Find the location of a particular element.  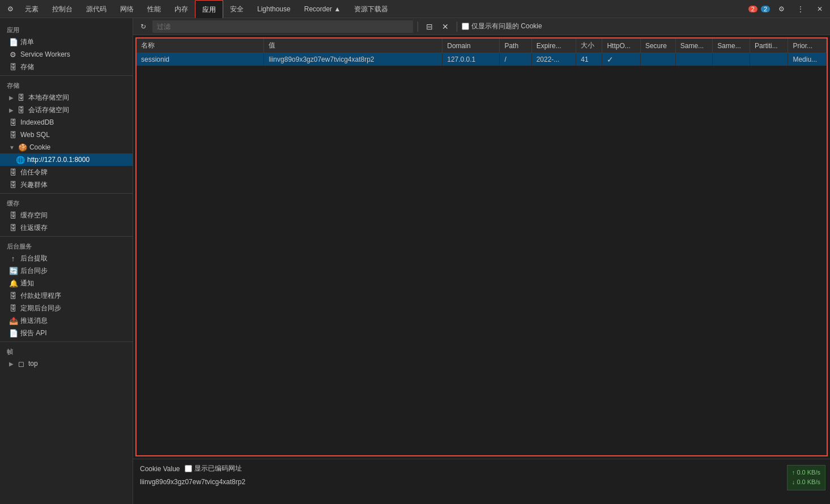

service-workers-icon: ⚙ is located at coordinates (13, 54).